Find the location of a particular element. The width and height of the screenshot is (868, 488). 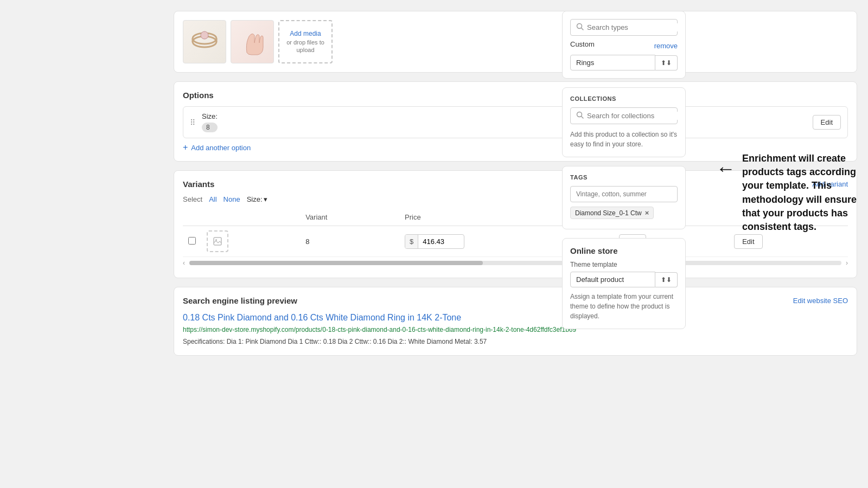

drop-files-text: or drop files to upload is located at coordinates (305, 47).